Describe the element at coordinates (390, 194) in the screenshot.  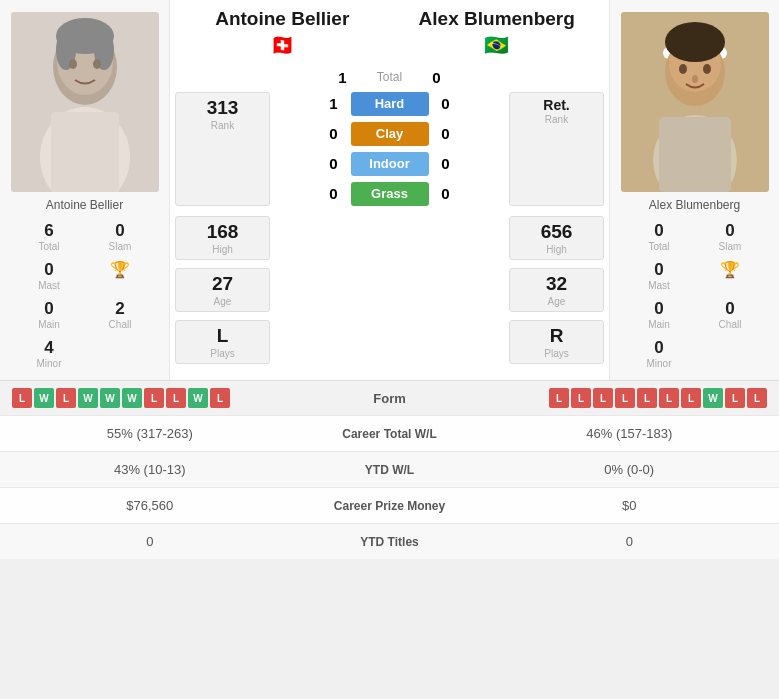
I see `grass-badge: Grass` at that location.